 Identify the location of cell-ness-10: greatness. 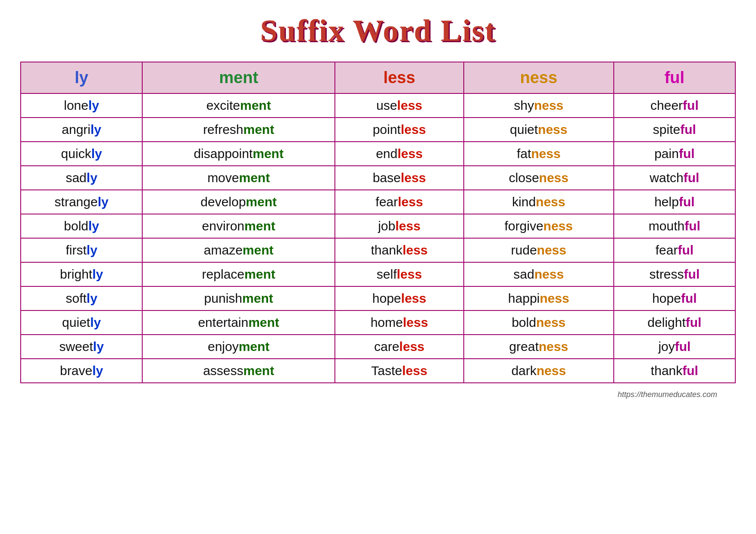
(539, 347).